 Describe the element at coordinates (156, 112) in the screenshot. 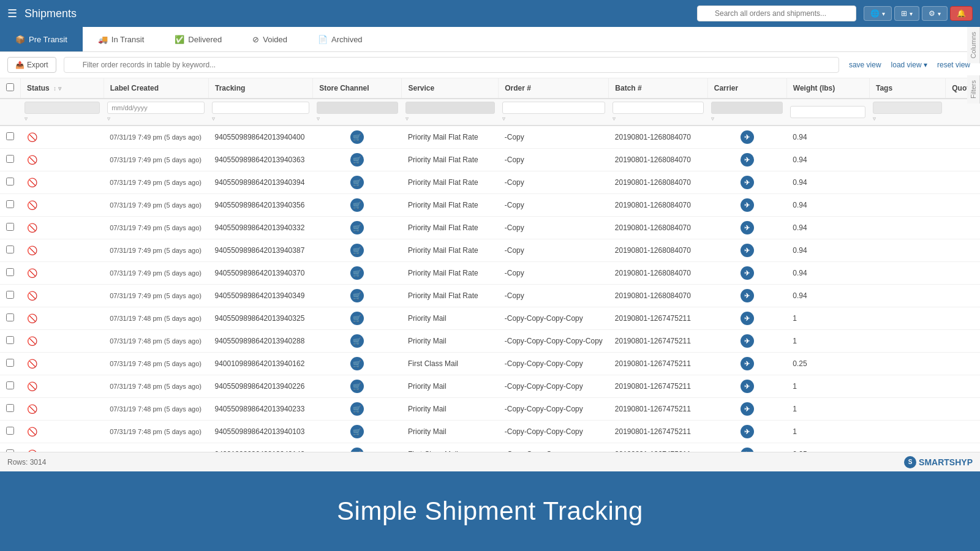

I see `filter-label-created-cell: ▿` at that location.